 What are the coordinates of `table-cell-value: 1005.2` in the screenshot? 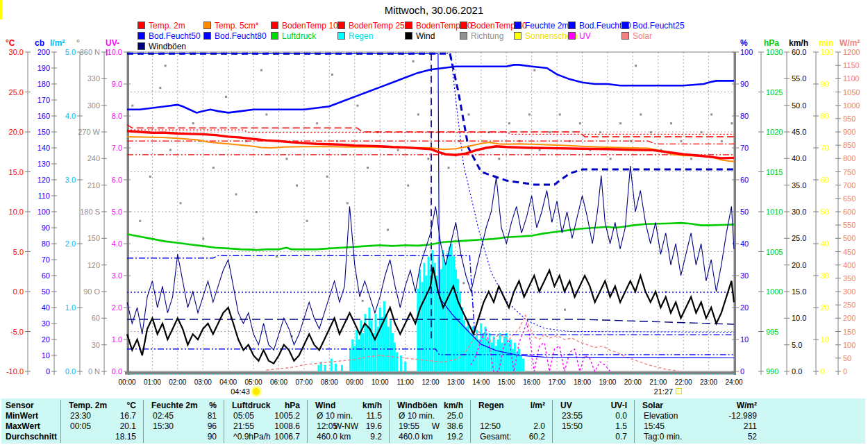 It's located at (262, 416).